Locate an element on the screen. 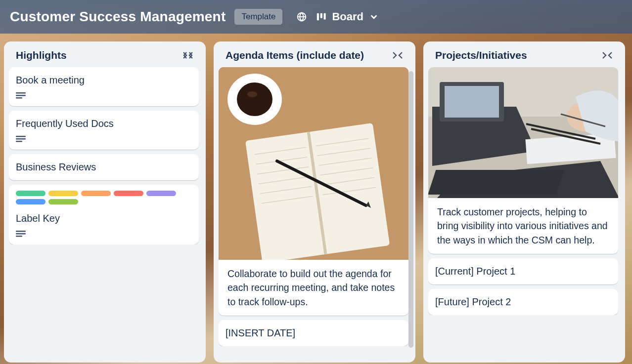 The image size is (632, 364). board-title: Customer Success Management is located at coordinates (118, 17).